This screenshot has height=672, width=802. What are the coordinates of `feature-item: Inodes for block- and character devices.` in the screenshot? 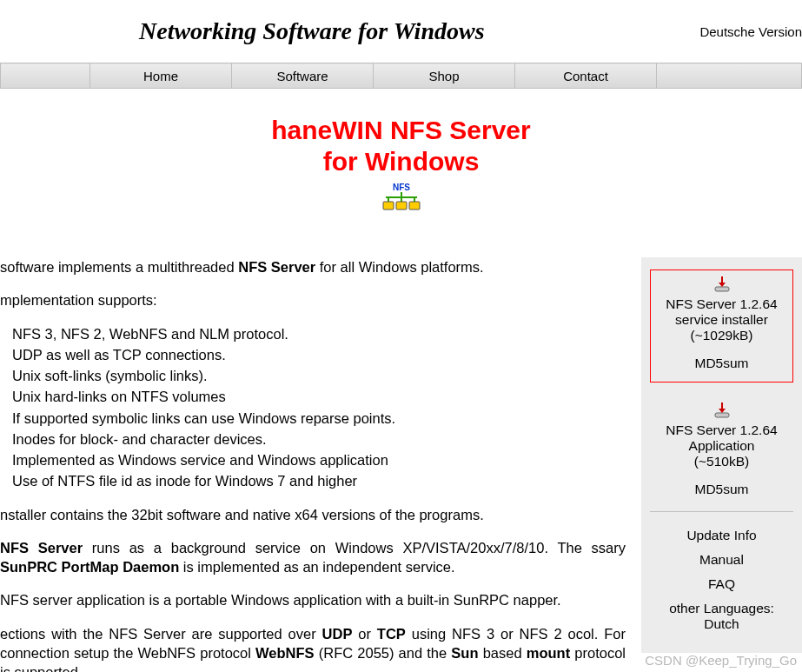 It's located at (319, 439).